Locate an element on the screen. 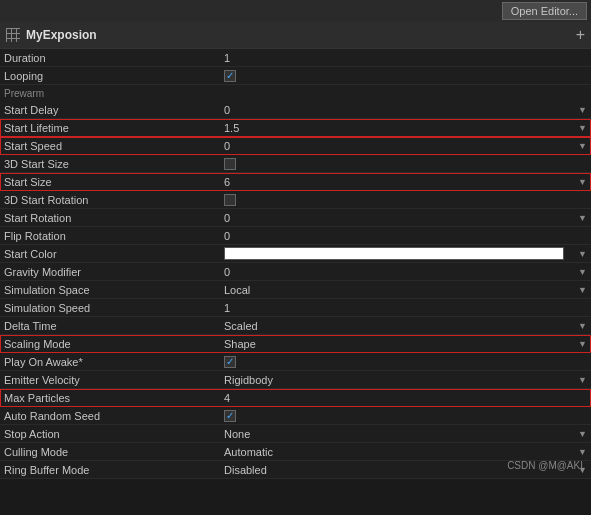 The width and height of the screenshot is (591, 515). property-row: Looping is located at coordinates (296, 76).